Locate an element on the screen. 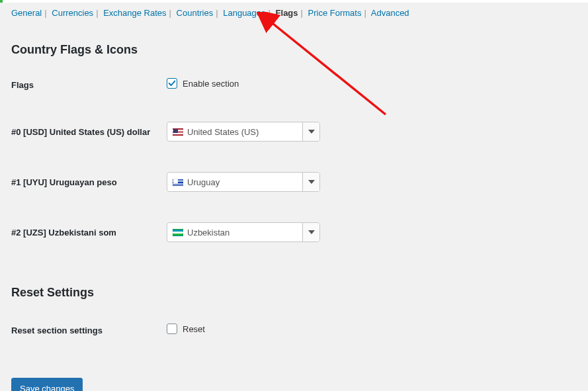 The height and width of the screenshot is (391, 588). currency-row-label-1: #1 [UYU] Uruguayan peso is located at coordinates (89, 182).